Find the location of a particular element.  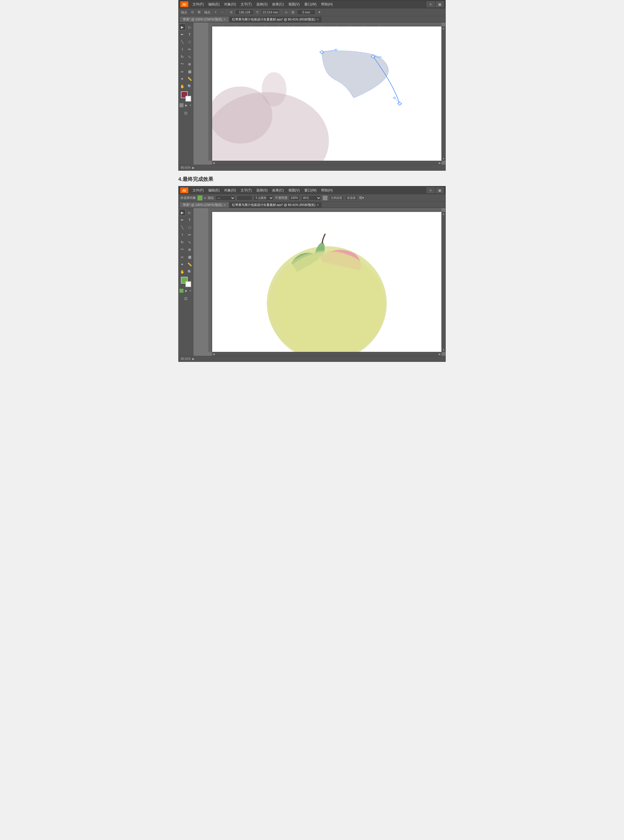

arrange-btn-1: ≡ is located at coordinates (431, 5).